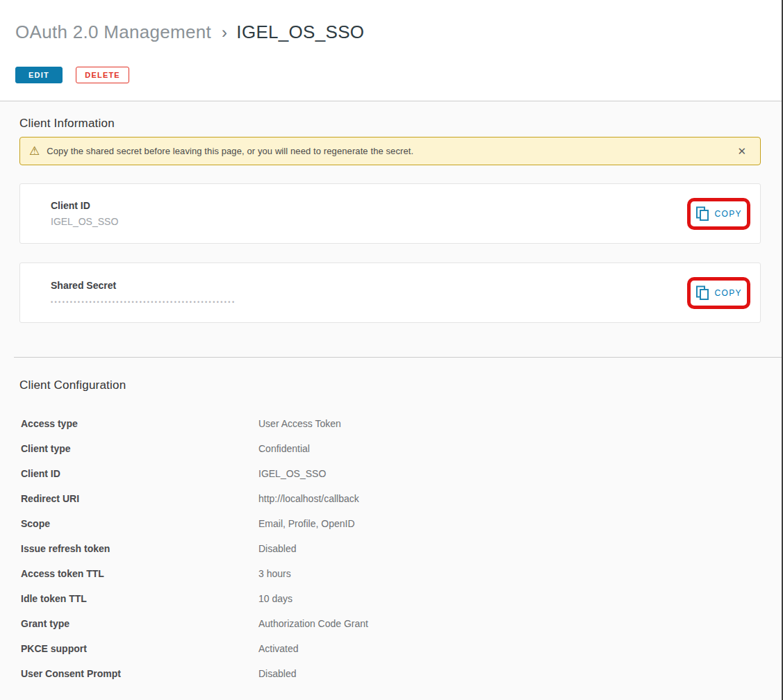 Image resolution: width=783 pixels, height=700 pixels. Describe the element at coordinates (279, 649) in the screenshot. I see `config-value: Activated` at that location.